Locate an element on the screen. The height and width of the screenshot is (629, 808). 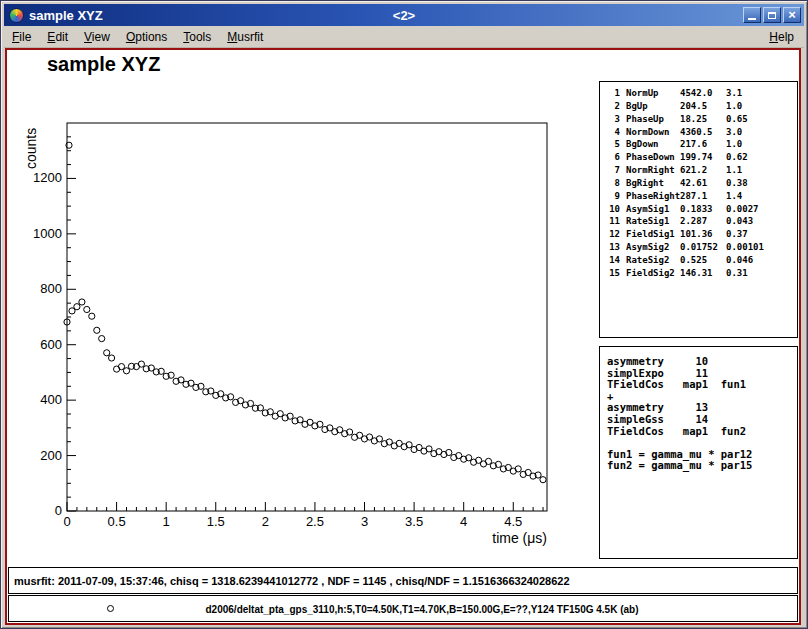
param-num: 13 is located at coordinates (613, 248).